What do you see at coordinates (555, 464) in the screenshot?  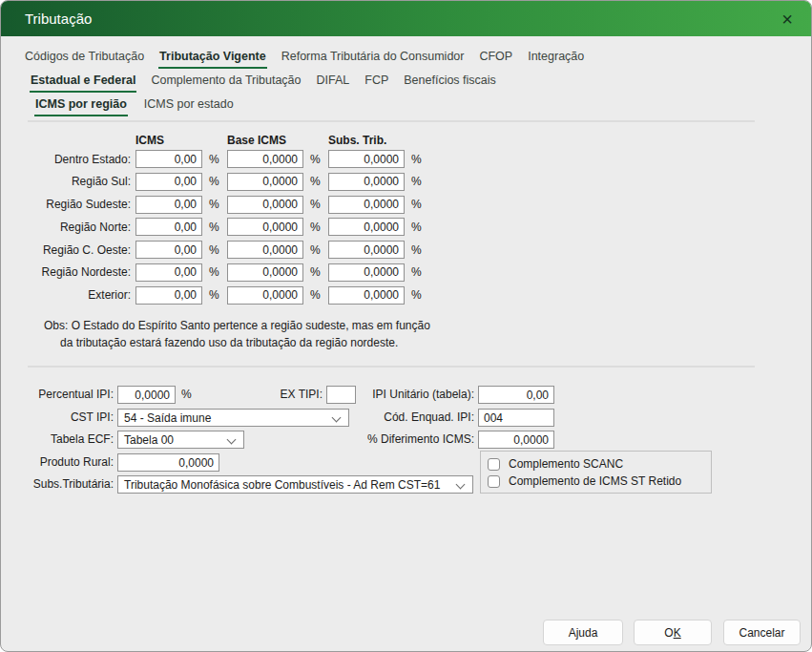 I see `complemento-scanc-row: Complemento SCANC` at bounding box center [555, 464].